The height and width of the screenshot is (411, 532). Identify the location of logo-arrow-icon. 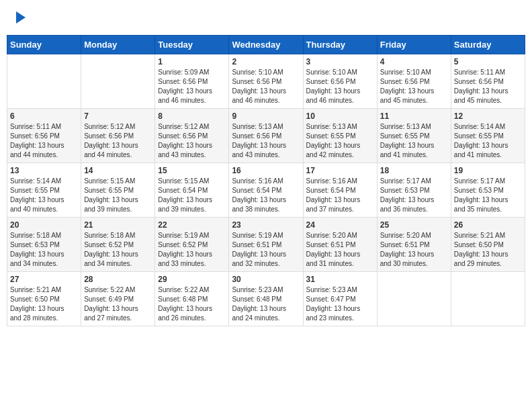
(21, 19).